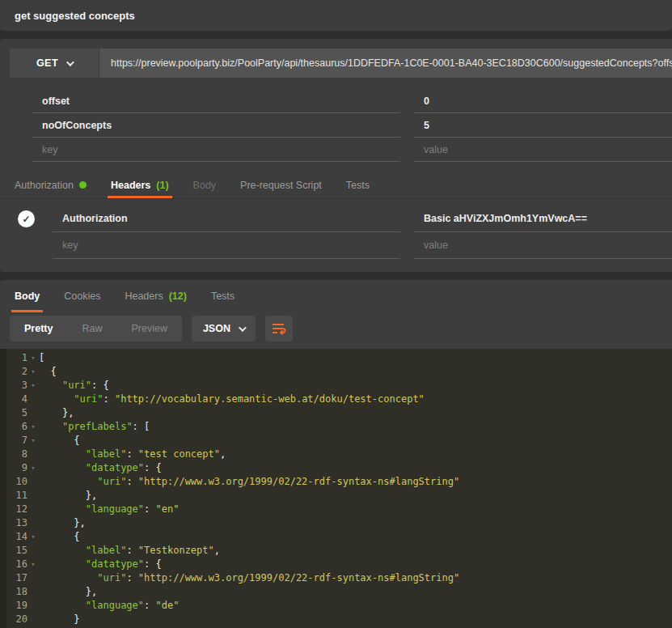 The height and width of the screenshot is (628, 672). Describe the element at coordinates (336, 578) in the screenshot. I see `code-line: 17 "uri": "http://www.w3.org/1999/02/22-…` at that location.